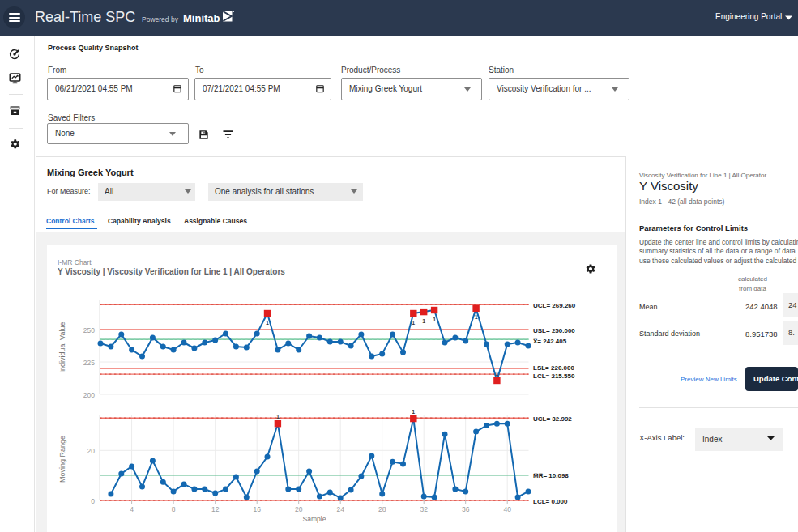 Image resolution: width=798 pixels, height=532 pixels. I want to click on svg-text: 225, so click(89, 363).